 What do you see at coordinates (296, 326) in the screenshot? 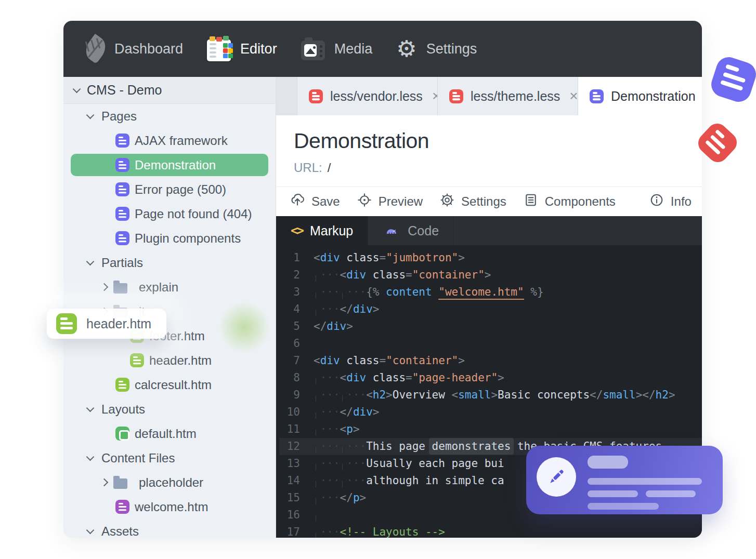
I see `line-number: 5` at bounding box center [296, 326].